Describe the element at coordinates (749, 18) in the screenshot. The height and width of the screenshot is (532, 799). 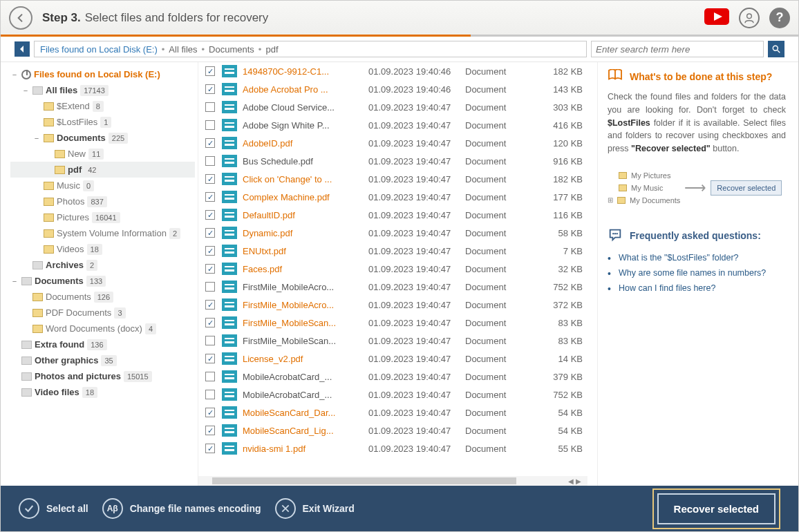
I see `account-icon` at that location.